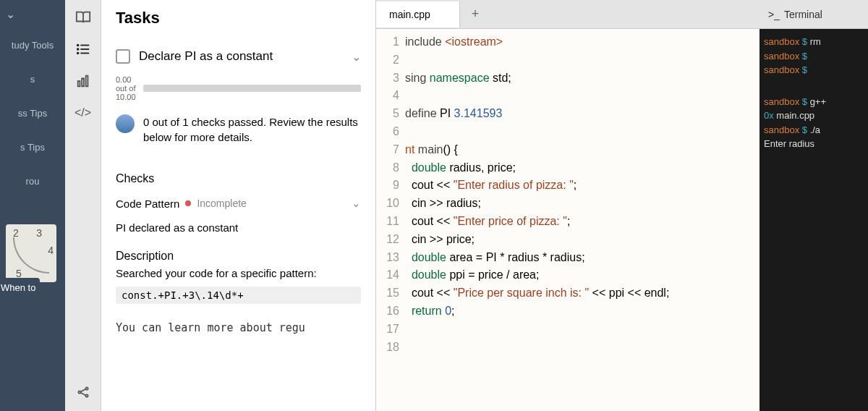 The width and height of the screenshot is (868, 411). I want to click on share-icon, so click(83, 392).